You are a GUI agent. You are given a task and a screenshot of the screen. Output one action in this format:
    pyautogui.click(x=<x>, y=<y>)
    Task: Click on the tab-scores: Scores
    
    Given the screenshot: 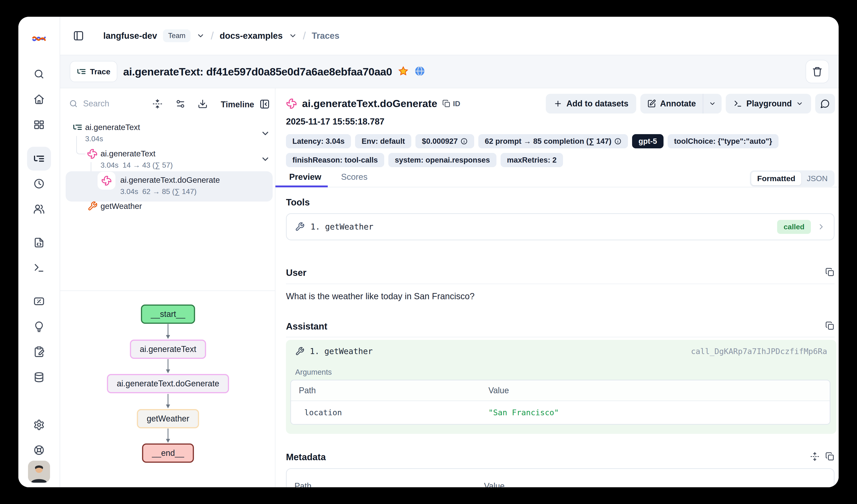 What is the action you would take?
    pyautogui.click(x=354, y=177)
    